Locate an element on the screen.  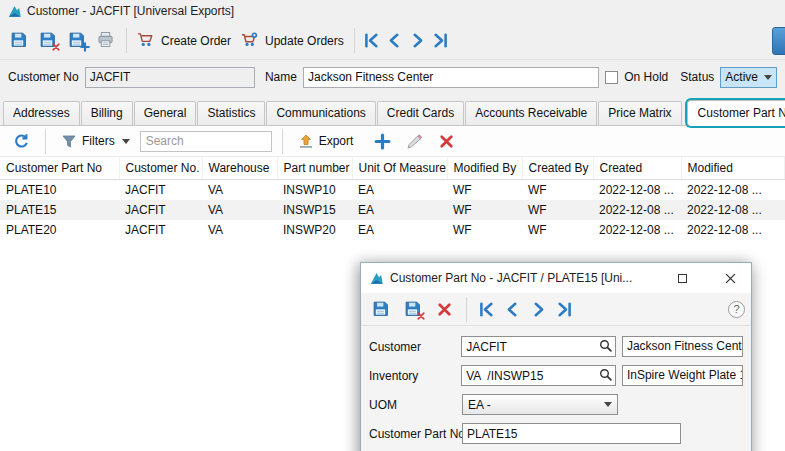
customer-no-label: Customer No is located at coordinates (44, 77).